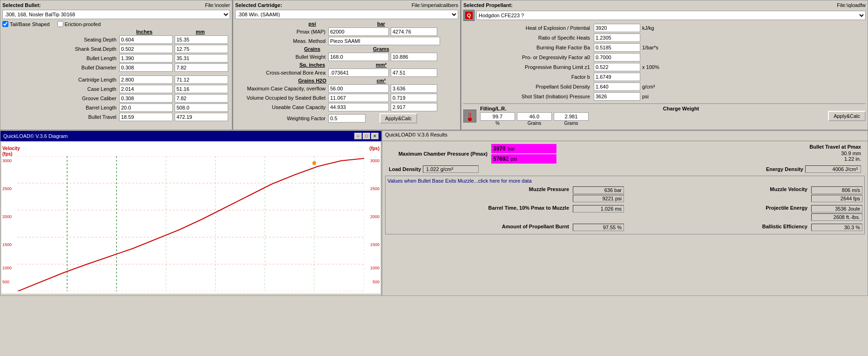 The width and height of the screenshot is (868, 356). What do you see at coordinates (359, 57) in the screenshot?
I see `bullet-weight-grains-input` at bounding box center [359, 57].